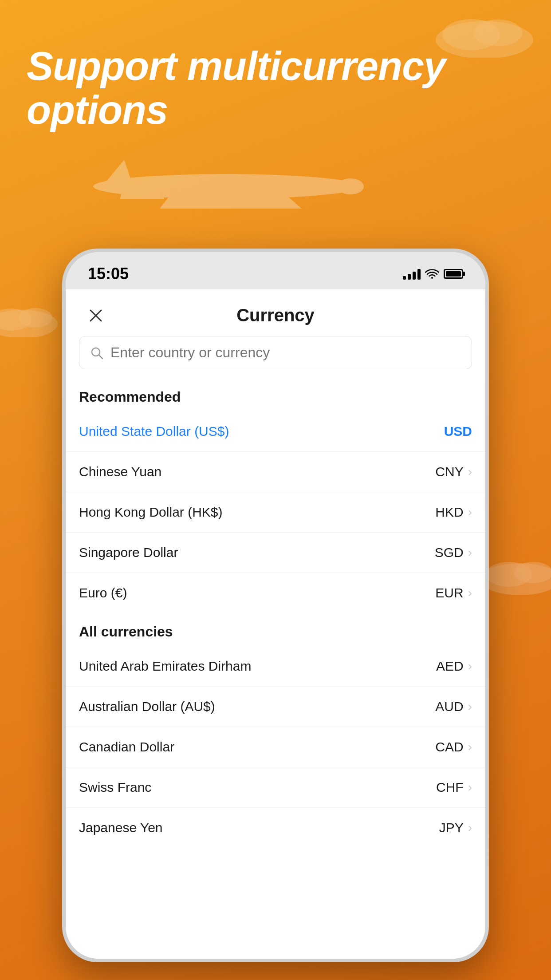 Image resolution: width=551 pixels, height=980 pixels. What do you see at coordinates (226, 186) in the screenshot?
I see `airplane-decoration` at bounding box center [226, 186].